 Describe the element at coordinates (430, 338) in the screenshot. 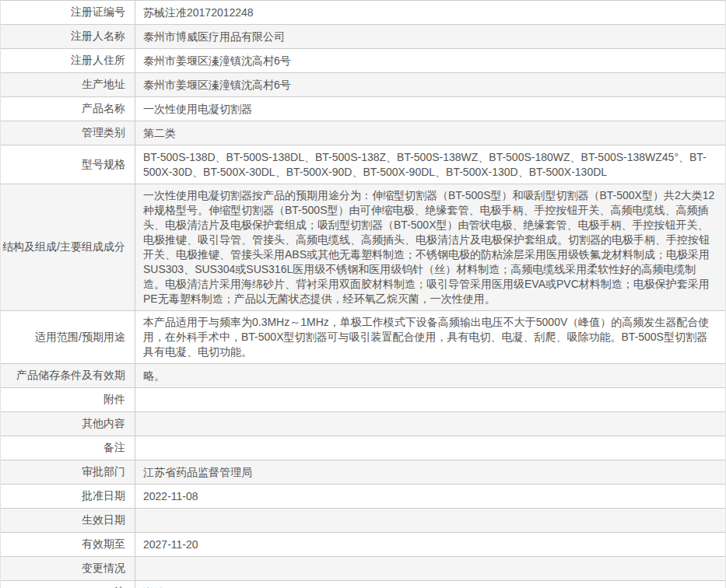

I see `row-value: 本产品适用于与频率为0.3MHz～1MHz，单极工作模式下设备高频输出电压不大于…` at that location.